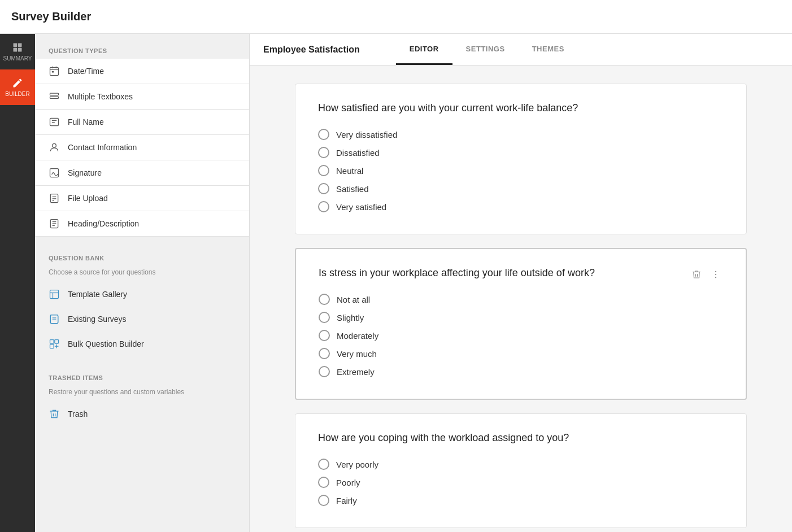  Describe the element at coordinates (312, 50) in the screenshot. I see `survey-title: Employee Satisfaction` at that location.